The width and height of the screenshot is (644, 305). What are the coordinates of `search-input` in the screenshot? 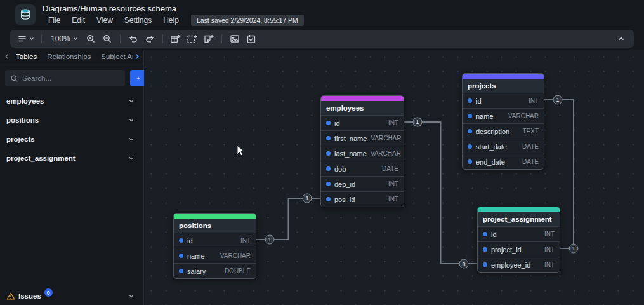 It's located at (71, 78).